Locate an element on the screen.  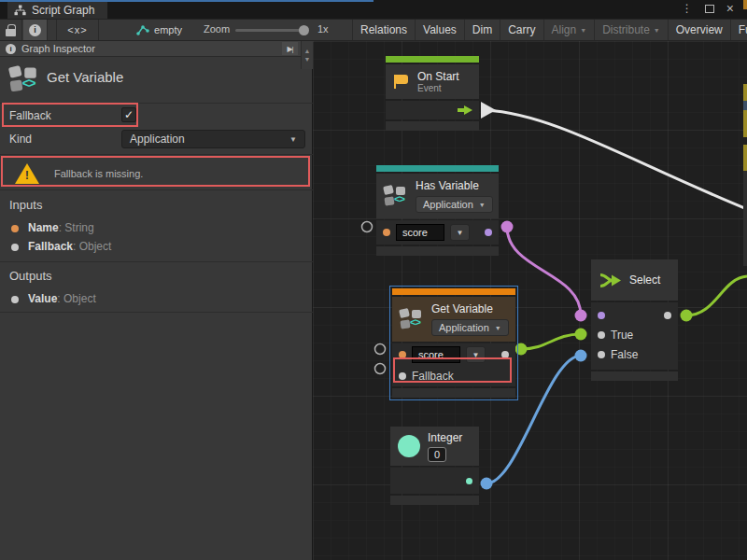
inspector-toggle-button: i is located at coordinates (35, 30).